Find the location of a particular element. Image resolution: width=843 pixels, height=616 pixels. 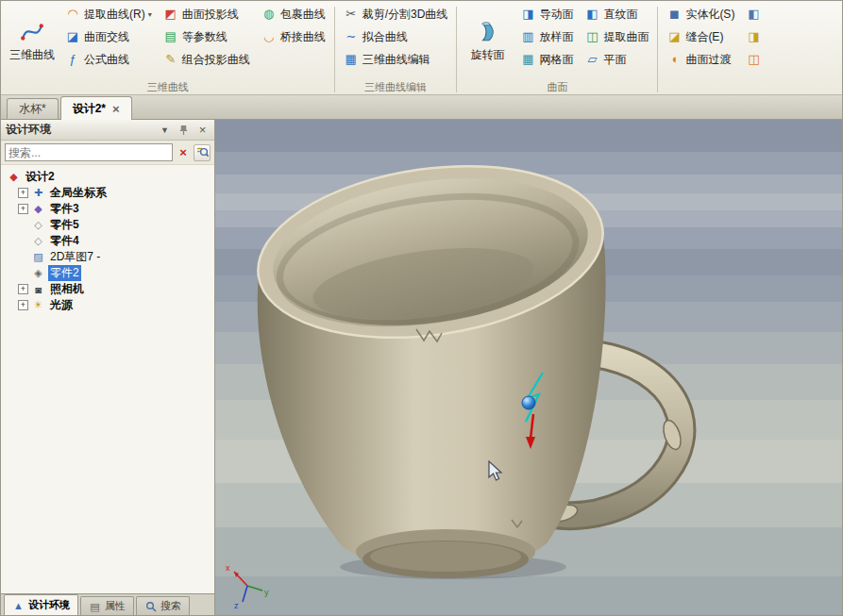

edit-3d-curve-icon: ▦ is located at coordinates (351, 59).